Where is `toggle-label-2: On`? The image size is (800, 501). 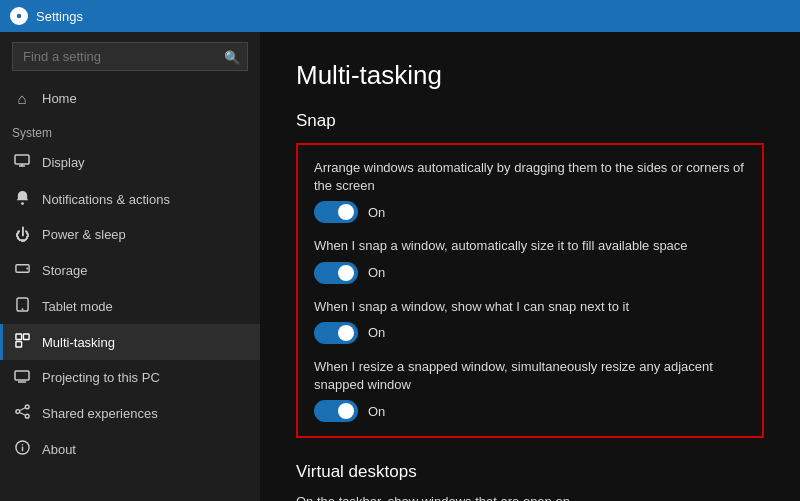
toggle-label-2: On is located at coordinates (376, 332).